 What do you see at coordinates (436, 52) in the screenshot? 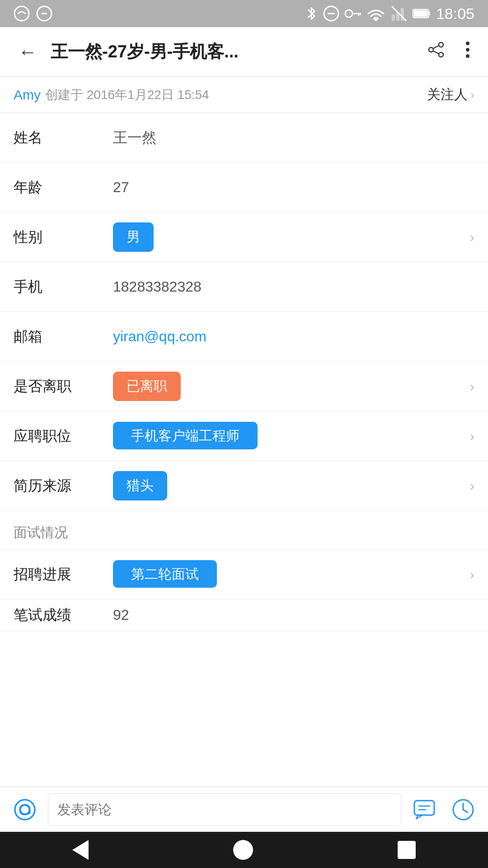
I see `share-button` at bounding box center [436, 52].